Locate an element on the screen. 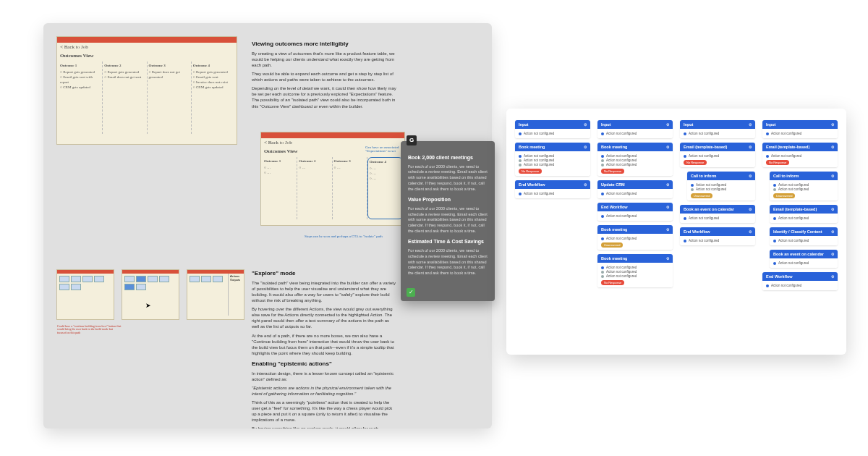  flow-node-header: Update CRM⚙ is located at coordinates (635, 185).